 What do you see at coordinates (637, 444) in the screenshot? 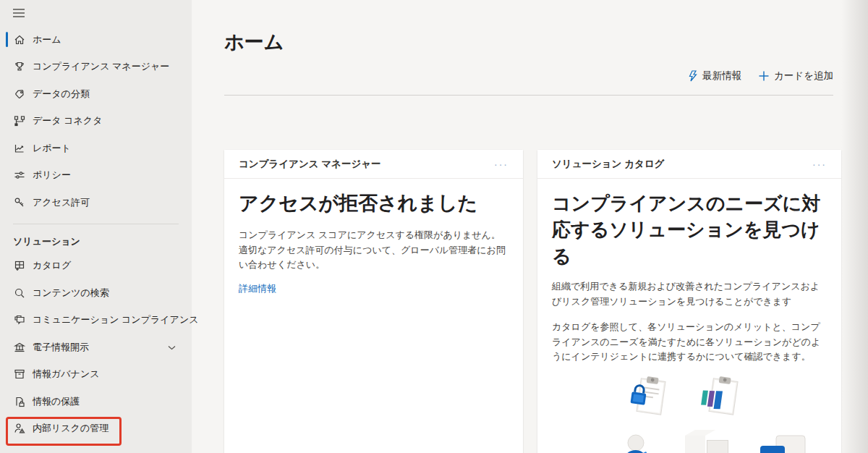
I see `person-illustration` at bounding box center [637, 444].